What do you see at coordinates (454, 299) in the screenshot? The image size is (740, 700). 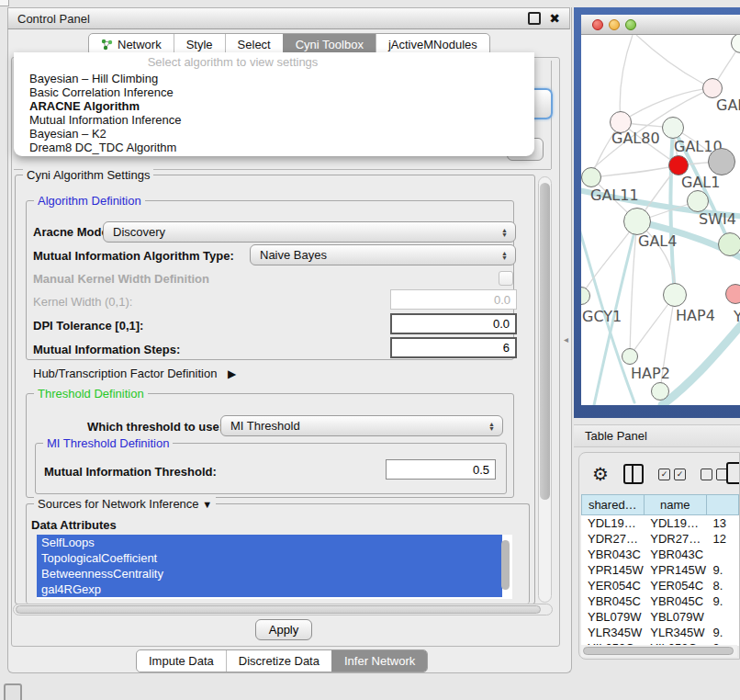 I see `kernel-width-input` at bounding box center [454, 299].